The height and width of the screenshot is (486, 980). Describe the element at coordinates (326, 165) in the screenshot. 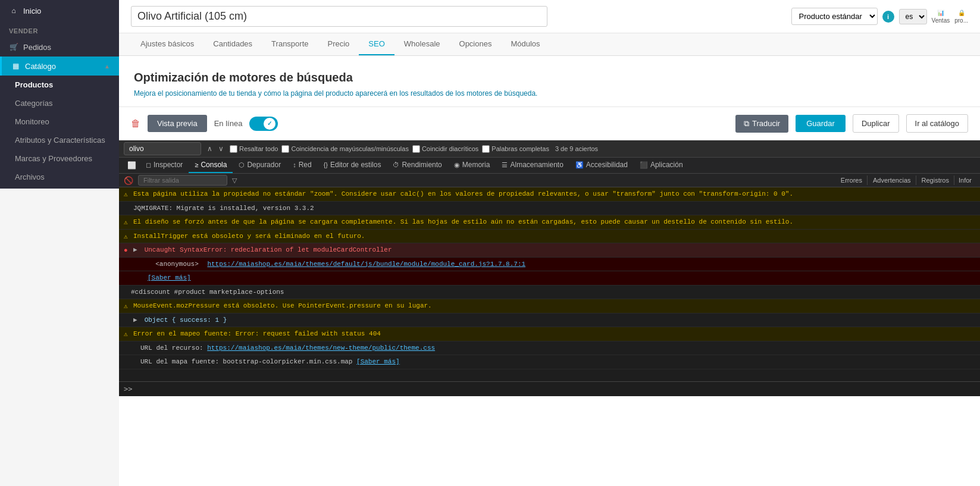

I see `editor-icon: {}` at that location.